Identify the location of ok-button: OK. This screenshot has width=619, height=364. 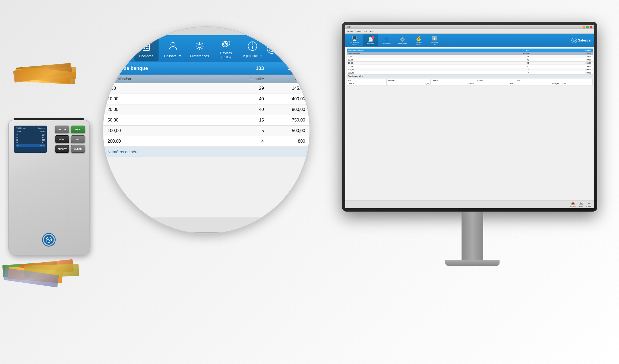
(78, 139).